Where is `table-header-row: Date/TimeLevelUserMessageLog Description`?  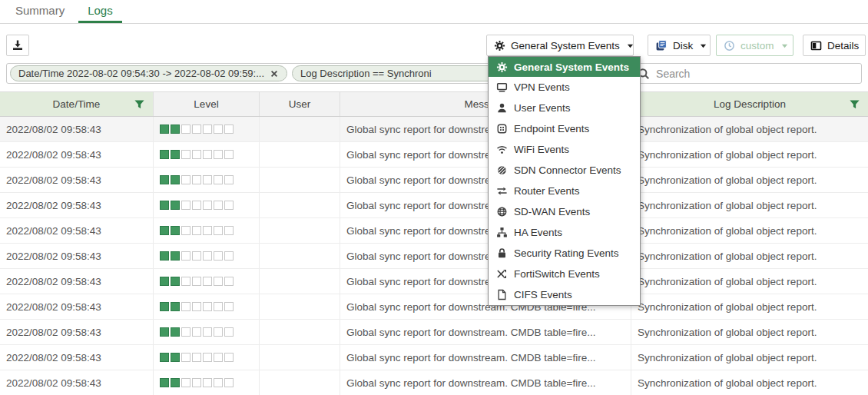 table-header-row: Date/TimeLevelUserMessageLog Description is located at coordinates (434, 105).